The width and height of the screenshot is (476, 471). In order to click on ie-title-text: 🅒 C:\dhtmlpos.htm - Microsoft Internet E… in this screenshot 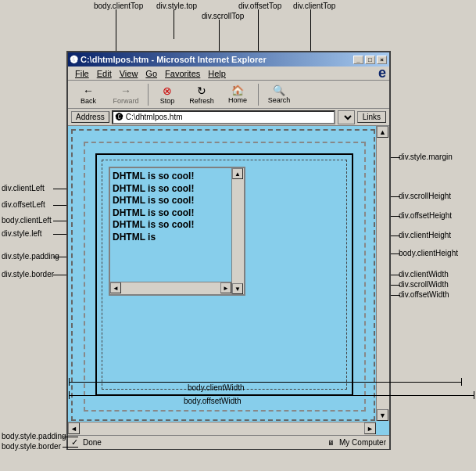, I will do `click(169, 59)`.